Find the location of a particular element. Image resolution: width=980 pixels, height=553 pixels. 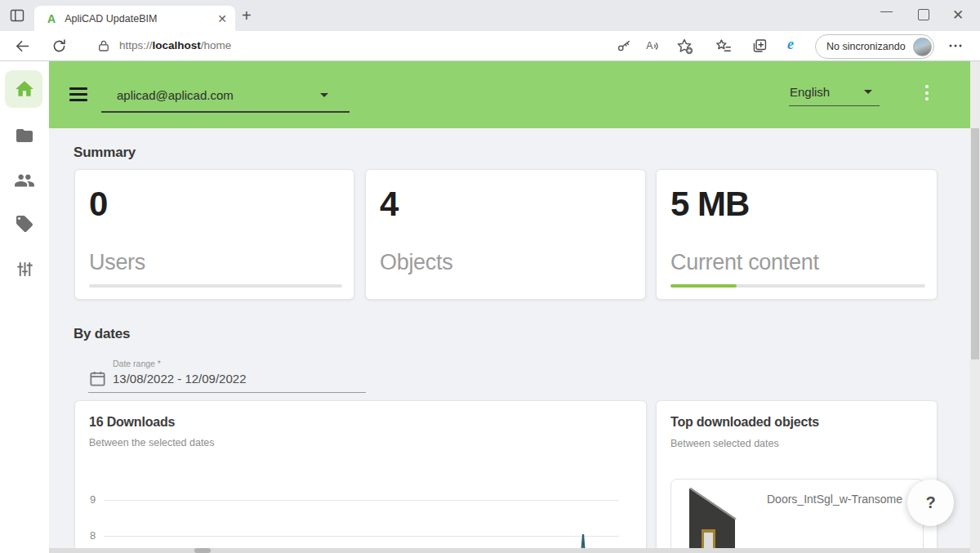

favorites-icon is located at coordinates (724, 46).